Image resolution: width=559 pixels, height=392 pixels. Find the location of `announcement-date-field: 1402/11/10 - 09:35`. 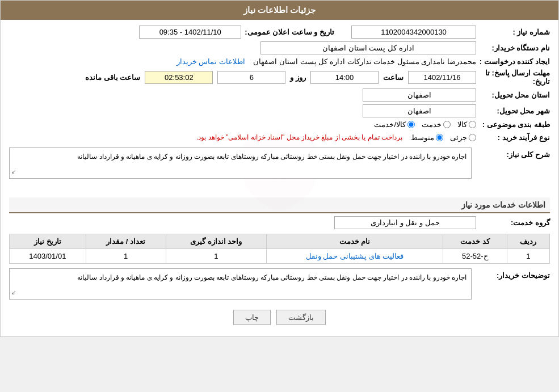

announcement-date-field: 1402/11/10 - 09:35 is located at coordinates (190, 32).